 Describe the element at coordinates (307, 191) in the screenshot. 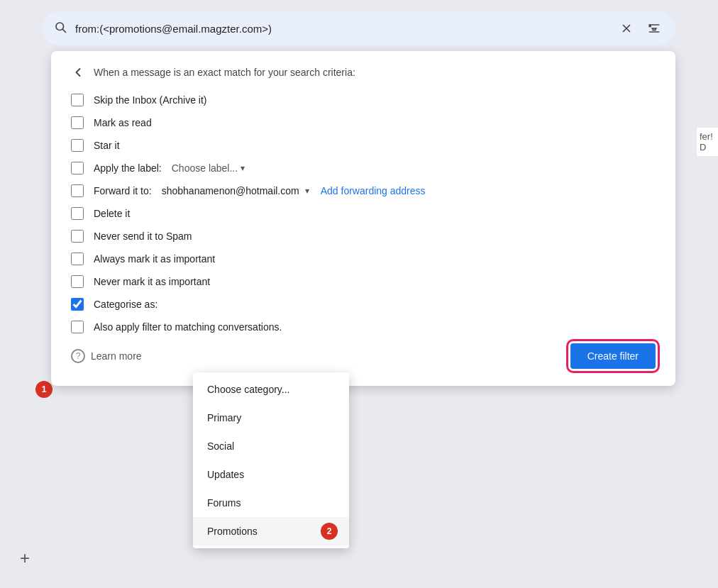

I see `forward-chevron-icon: ▾` at that location.